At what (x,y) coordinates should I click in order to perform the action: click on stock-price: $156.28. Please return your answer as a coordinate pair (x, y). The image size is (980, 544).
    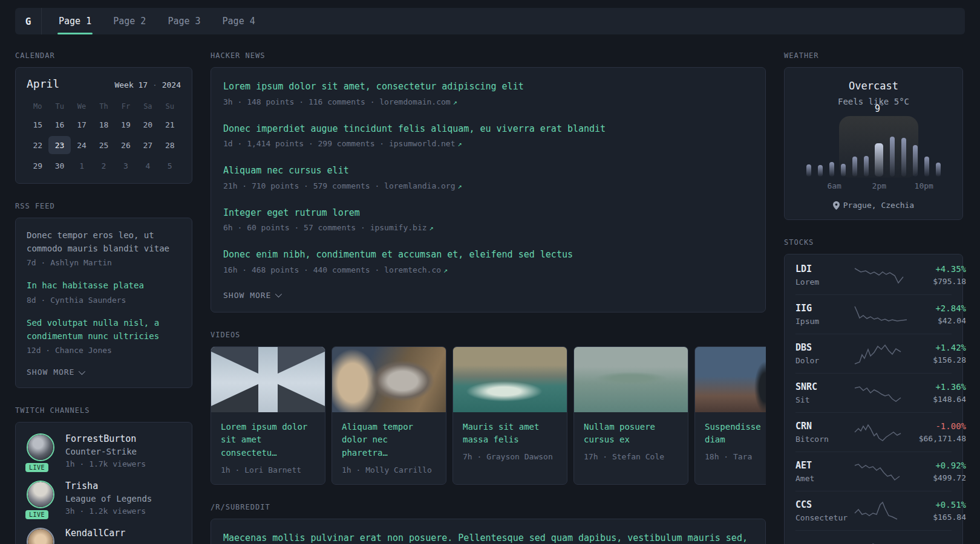
    Looking at the image, I should click on (937, 360).